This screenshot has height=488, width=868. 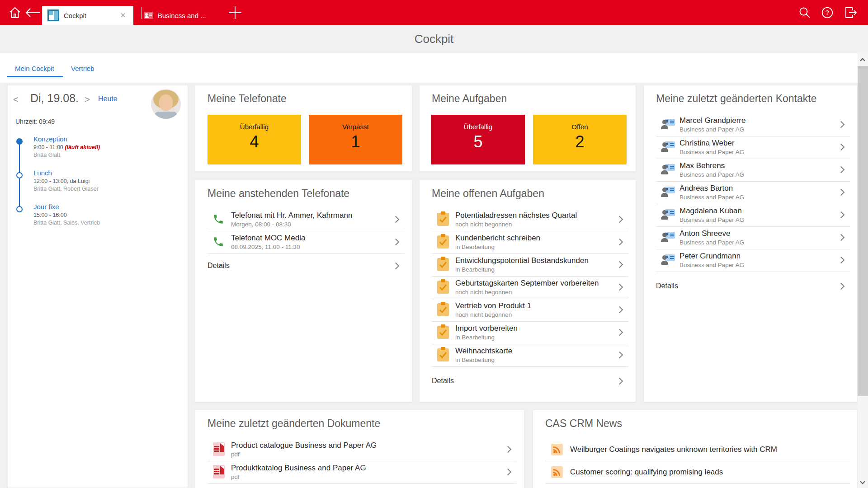 What do you see at coordinates (108, 99) in the screenshot?
I see `today-link: Heute` at bounding box center [108, 99].